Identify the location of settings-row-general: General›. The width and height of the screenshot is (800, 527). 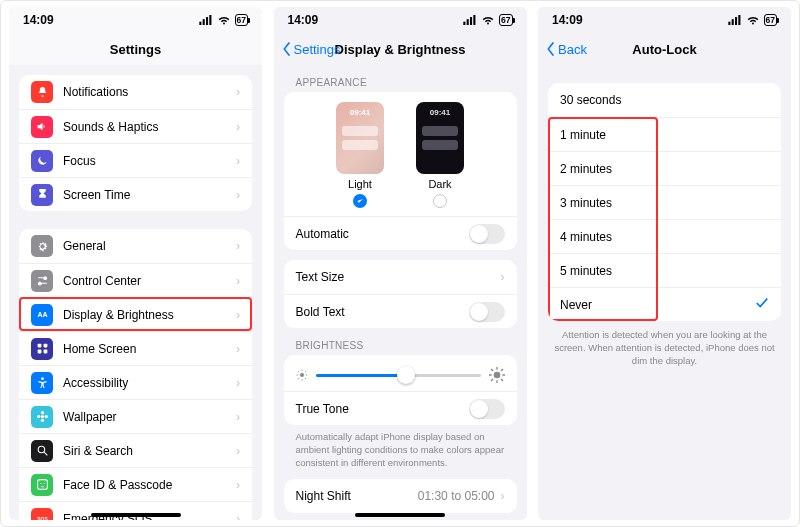
(136, 246).